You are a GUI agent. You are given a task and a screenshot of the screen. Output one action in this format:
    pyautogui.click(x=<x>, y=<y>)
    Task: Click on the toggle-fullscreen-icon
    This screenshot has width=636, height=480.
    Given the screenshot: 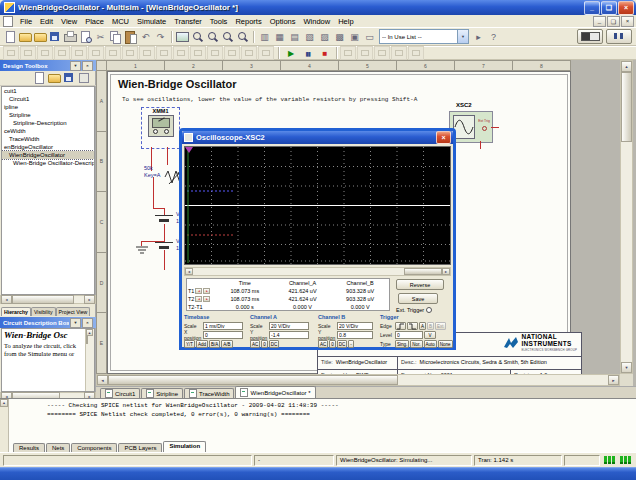 What is the action you would take?
    pyautogui.click(x=182, y=37)
    